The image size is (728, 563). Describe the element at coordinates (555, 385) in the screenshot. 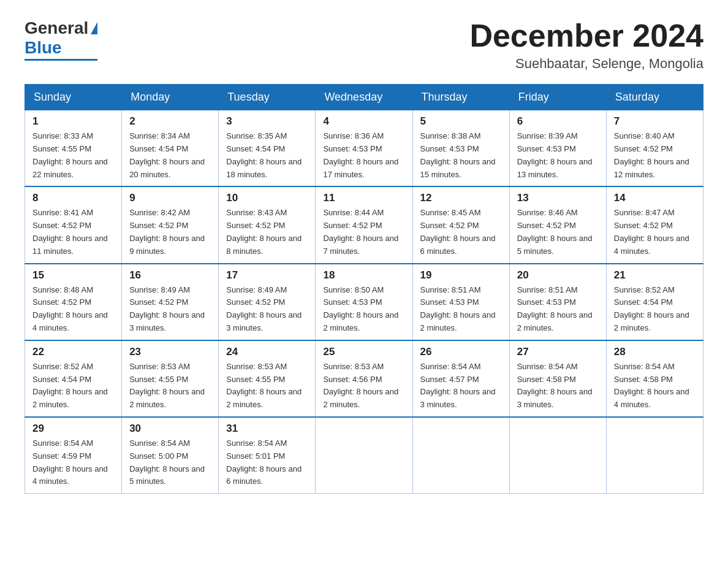

I see `day-info: Sunrise: 8:54 AMSunset: 4:58 PMDaylight:…` at that location.